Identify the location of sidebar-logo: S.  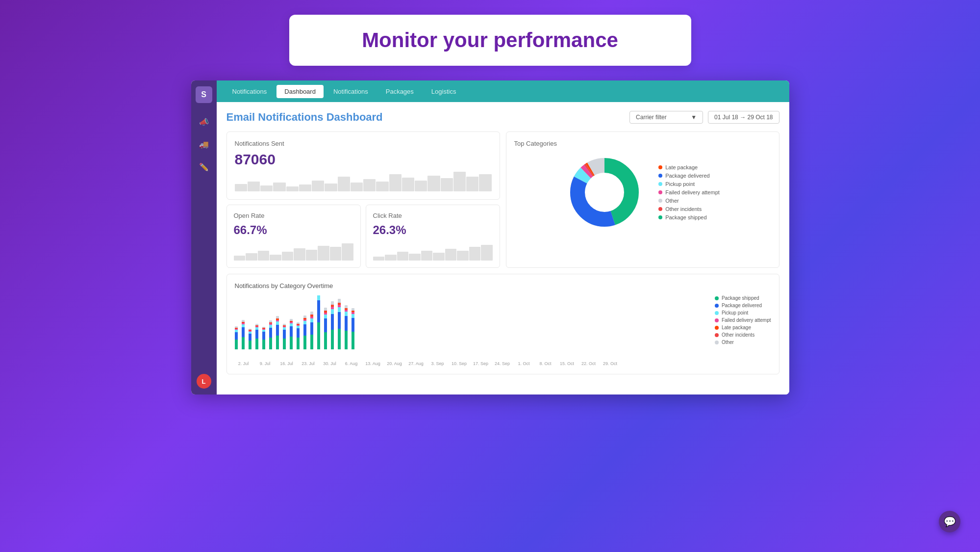
(204, 95).